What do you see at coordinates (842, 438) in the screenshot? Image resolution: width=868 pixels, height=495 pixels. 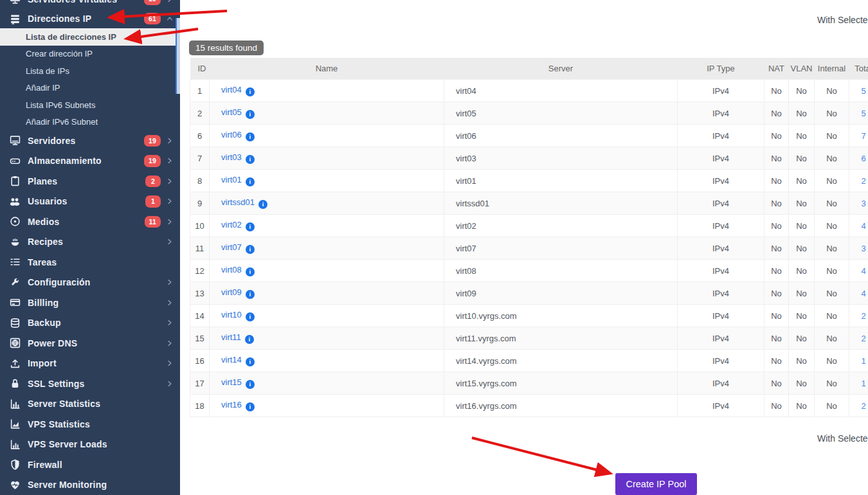 I see `with-selected-label-bottom: With Selected` at bounding box center [842, 438].